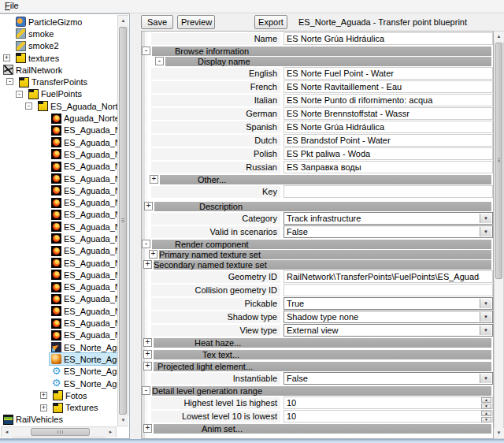 This screenshot has height=443, width=504. Describe the element at coordinates (317, 61) in the screenshot. I see `section-header: -Display name` at that location.